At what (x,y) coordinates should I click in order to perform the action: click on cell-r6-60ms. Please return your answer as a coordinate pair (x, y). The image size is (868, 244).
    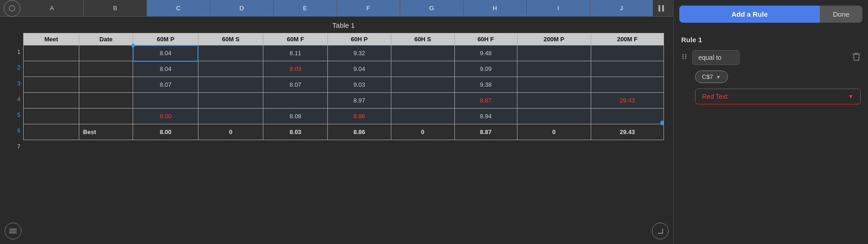
    Looking at the image, I should click on (231, 116).